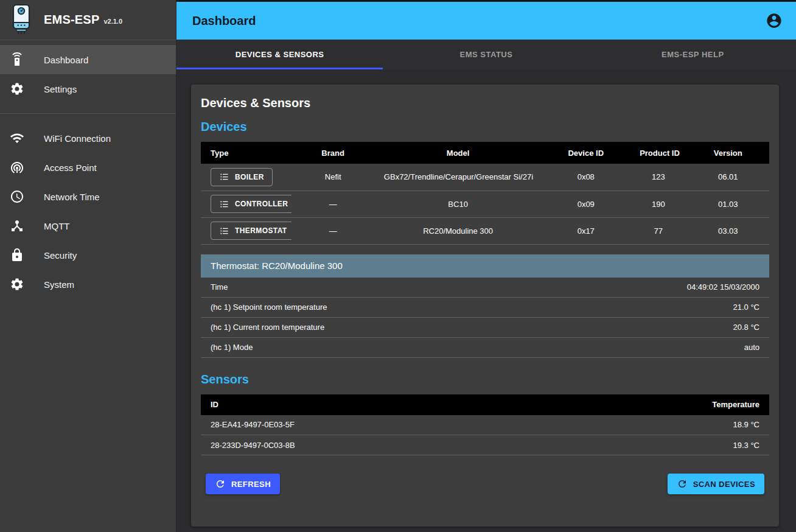  What do you see at coordinates (246, 153) in the screenshot?
I see `col-type: Type` at bounding box center [246, 153].